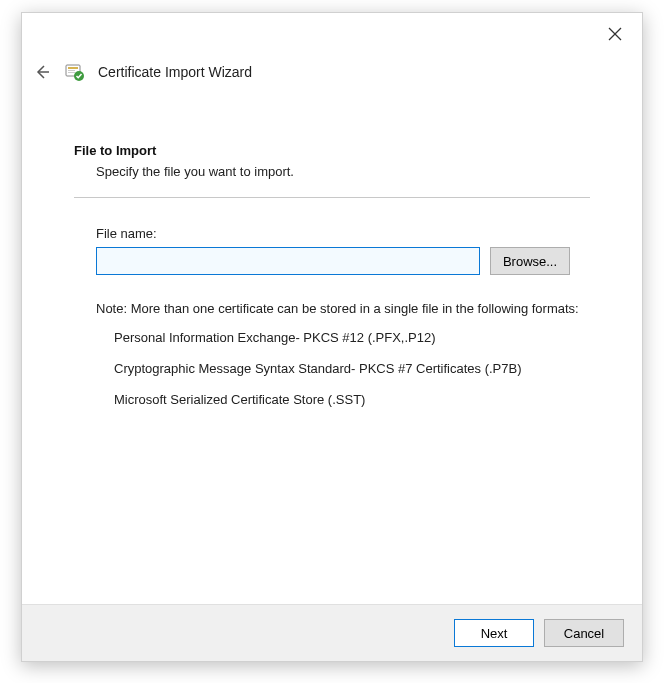 The width and height of the screenshot is (664, 683). Describe the element at coordinates (42, 72) in the screenshot. I see `back-arrow-icon` at that location.